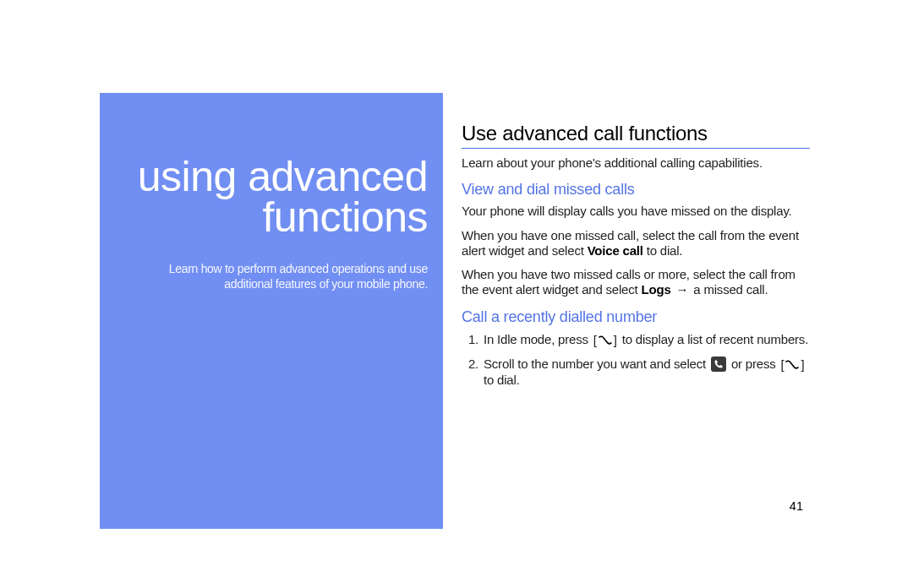 The width and height of the screenshot is (913, 588). Describe the element at coordinates (683, 290) in the screenshot. I see `arrow-icon: →` at that location.